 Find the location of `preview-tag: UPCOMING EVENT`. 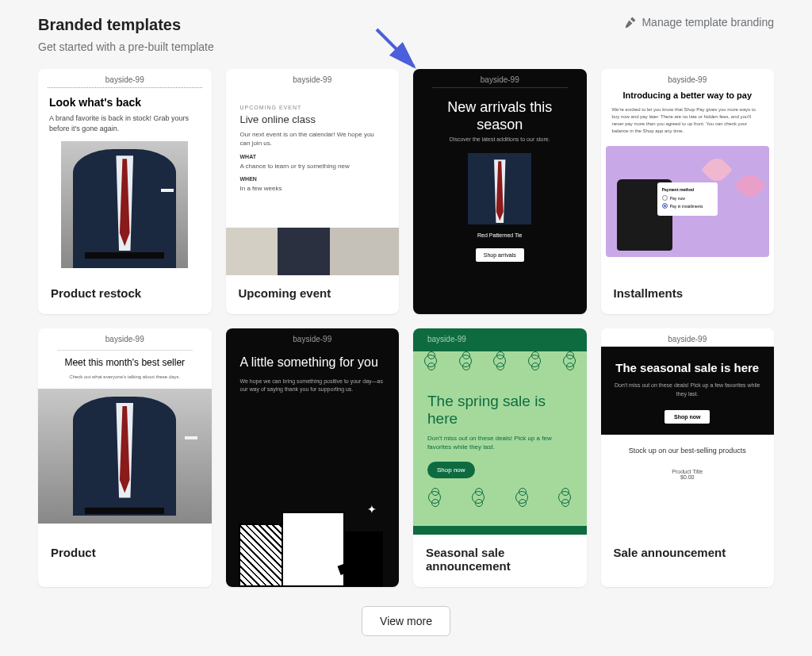

preview-tag: UPCOMING EVENT is located at coordinates (312, 108).